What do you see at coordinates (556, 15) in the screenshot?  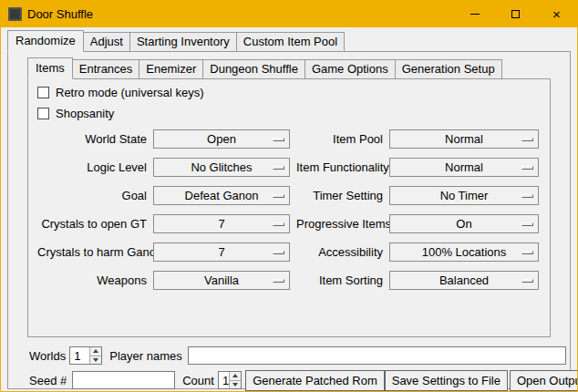 I see `close-icon: ×` at bounding box center [556, 15].